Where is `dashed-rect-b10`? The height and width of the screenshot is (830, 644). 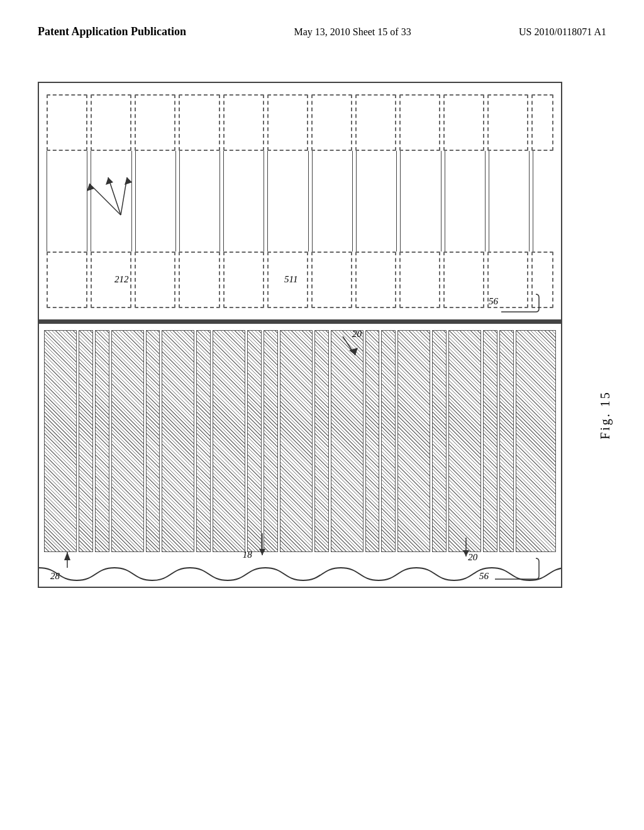 dashed-rect-b10 is located at coordinates (464, 280).